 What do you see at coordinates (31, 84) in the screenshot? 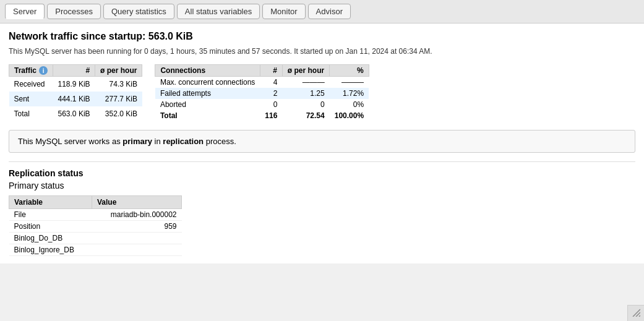
I see `traffic-row-received-label: Received` at bounding box center [31, 84].